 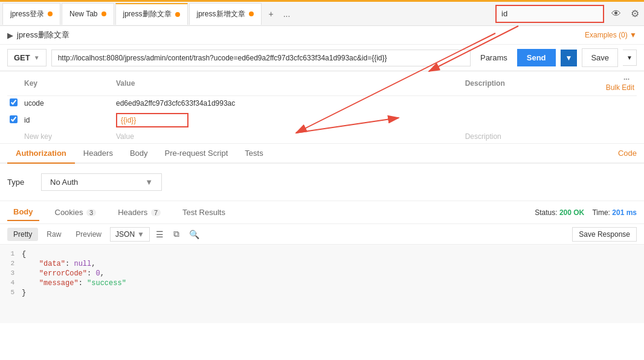 I want to click on method-dropdown-icon: ▼, so click(x=37, y=58).